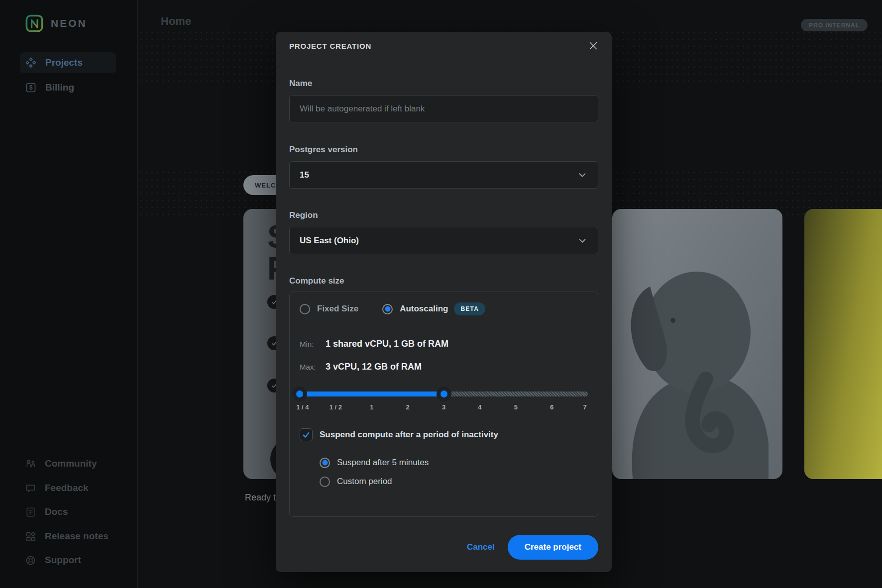 The height and width of the screenshot is (588, 882). Describe the element at coordinates (325, 482) in the screenshot. I see `custom-period-radio` at that location.